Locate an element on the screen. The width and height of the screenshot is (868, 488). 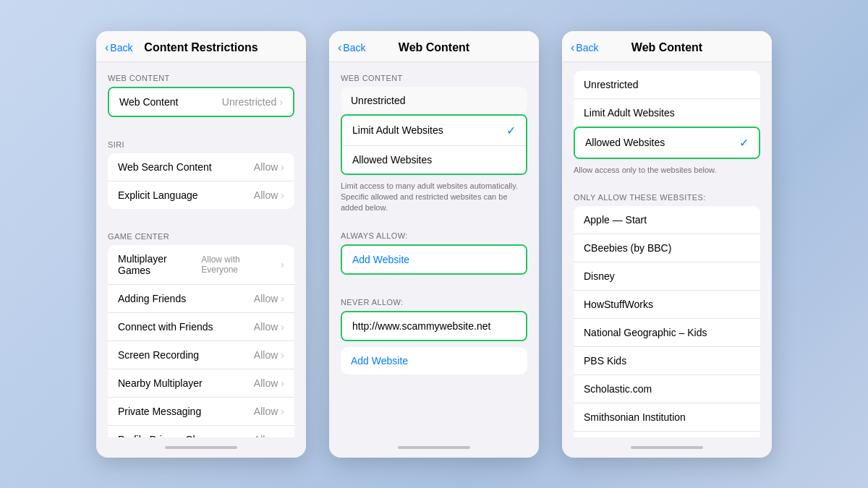
website-natgeo: National Geographic – Kids is located at coordinates (667, 333).